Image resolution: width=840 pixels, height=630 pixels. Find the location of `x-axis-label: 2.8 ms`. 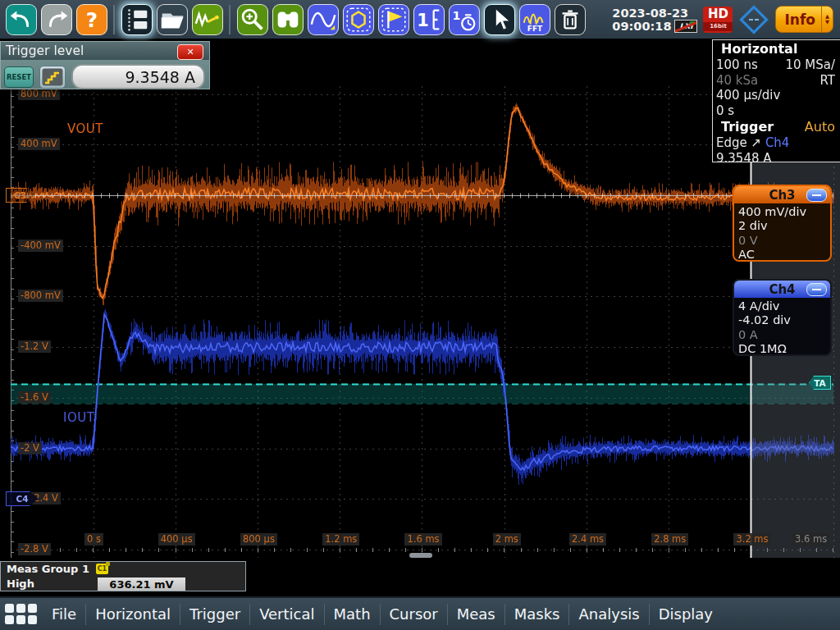

x-axis-label: 2.8 ms is located at coordinates (669, 540).